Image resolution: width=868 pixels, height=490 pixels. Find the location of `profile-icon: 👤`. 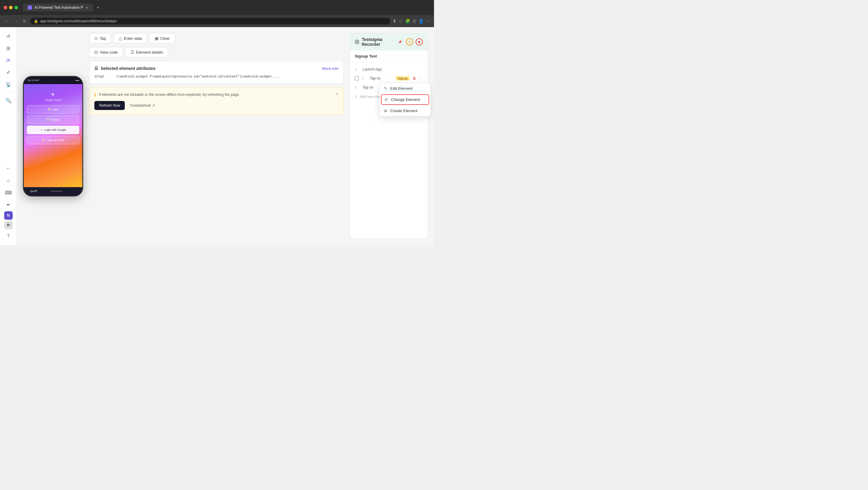

profile-icon: 👤 is located at coordinates (421, 21).